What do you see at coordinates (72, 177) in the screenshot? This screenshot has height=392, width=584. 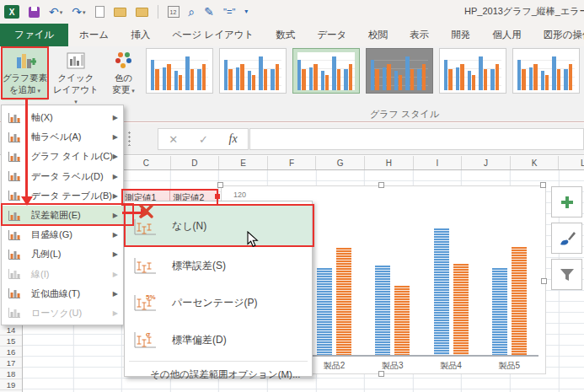 I see `menu-item-label: データ ラベル(D)` at bounding box center [72, 177].